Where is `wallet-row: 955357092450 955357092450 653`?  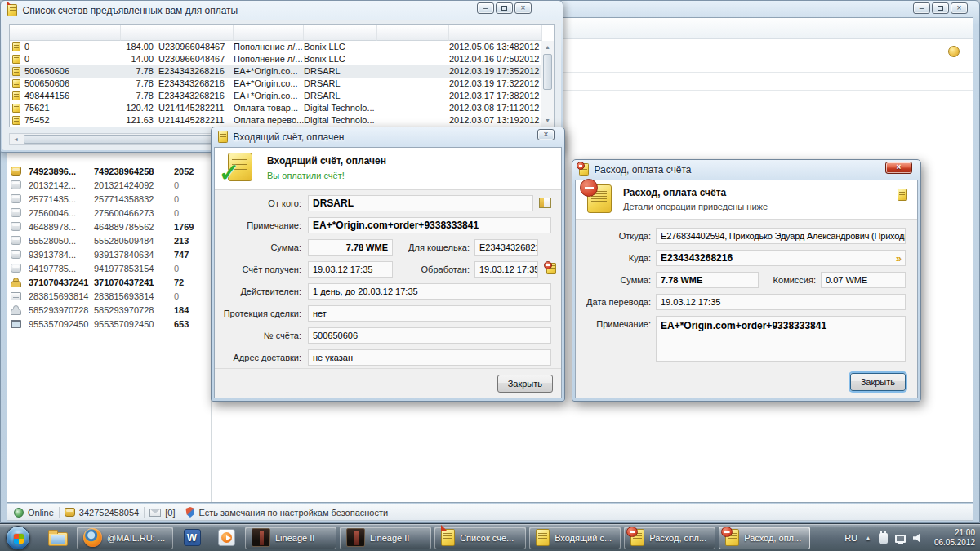
wallet-row: 955357092450 955357092450 653 is located at coordinates (109, 323).